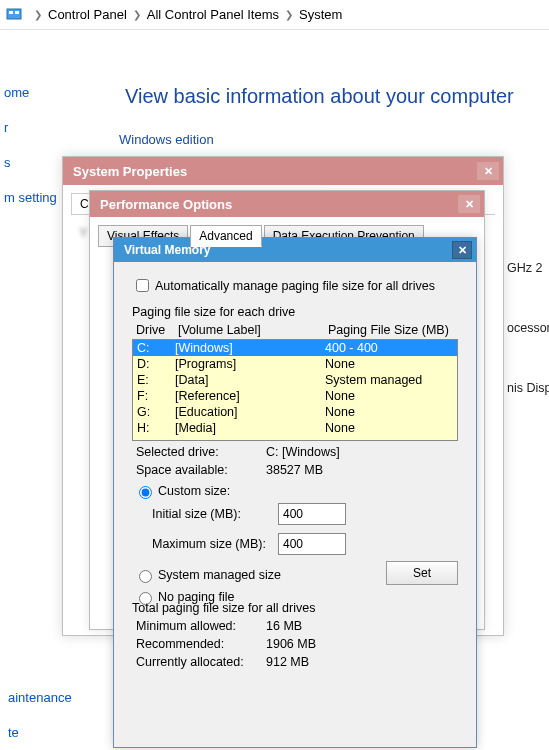 This screenshot has width=549, height=750. I want to click on custom-size-label: Custom size:, so click(194, 491).